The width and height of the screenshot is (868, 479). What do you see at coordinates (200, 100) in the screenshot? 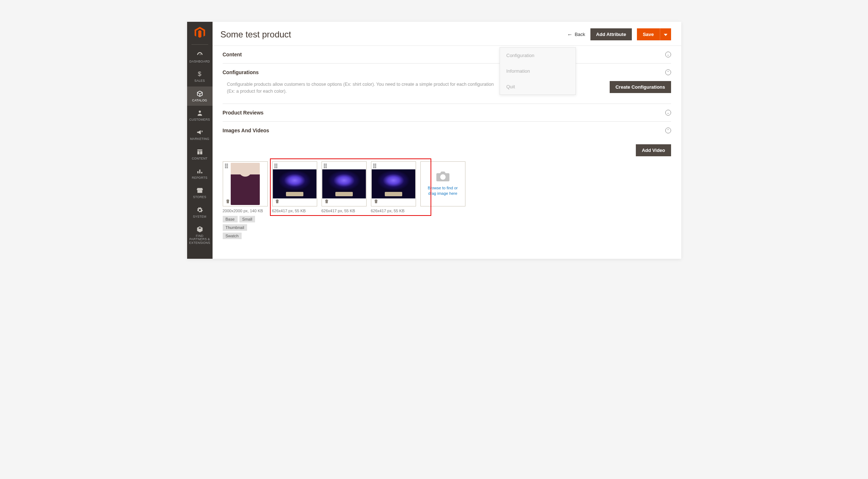
I see `sidebar-item-label: CATALOG` at bounding box center [200, 100].